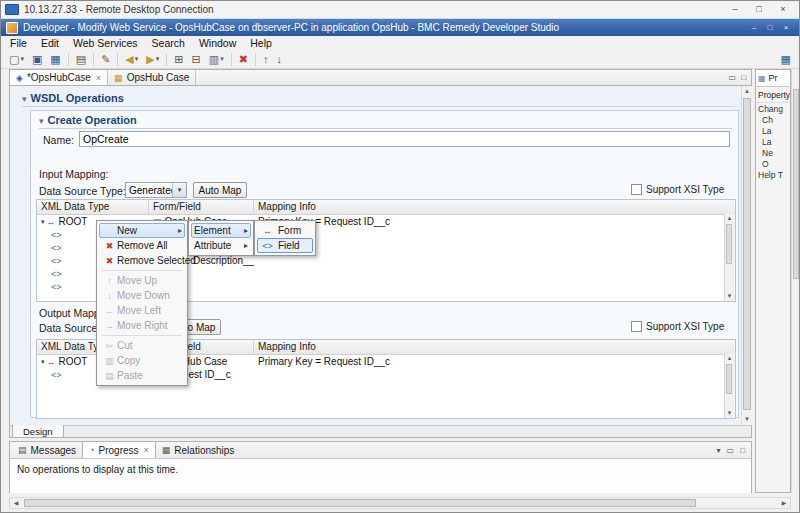  Describe the element at coordinates (404, 139) in the screenshot. I see `operation-name-input` at that location.